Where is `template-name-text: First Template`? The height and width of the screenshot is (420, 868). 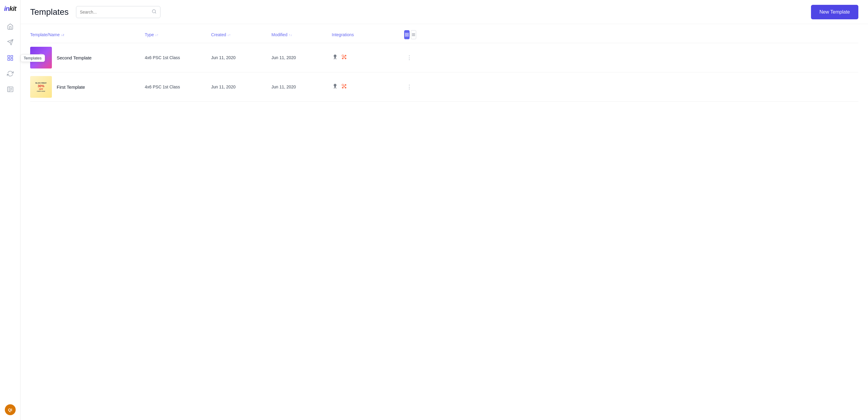 template-name-text: First Template is located at coordinates (71, 87).